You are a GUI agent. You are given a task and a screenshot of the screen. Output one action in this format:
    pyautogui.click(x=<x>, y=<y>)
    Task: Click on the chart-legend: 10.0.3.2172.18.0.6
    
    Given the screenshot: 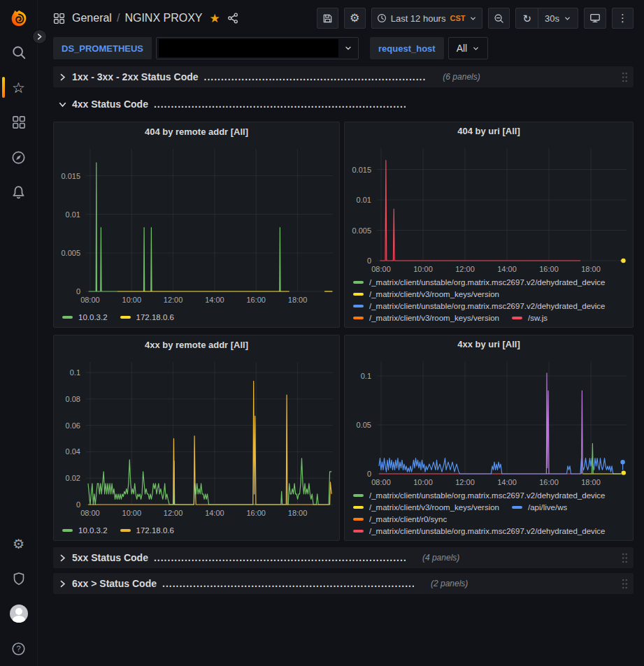 What is the action you would take?
    pyautogui.click(x=196, y=319)
    